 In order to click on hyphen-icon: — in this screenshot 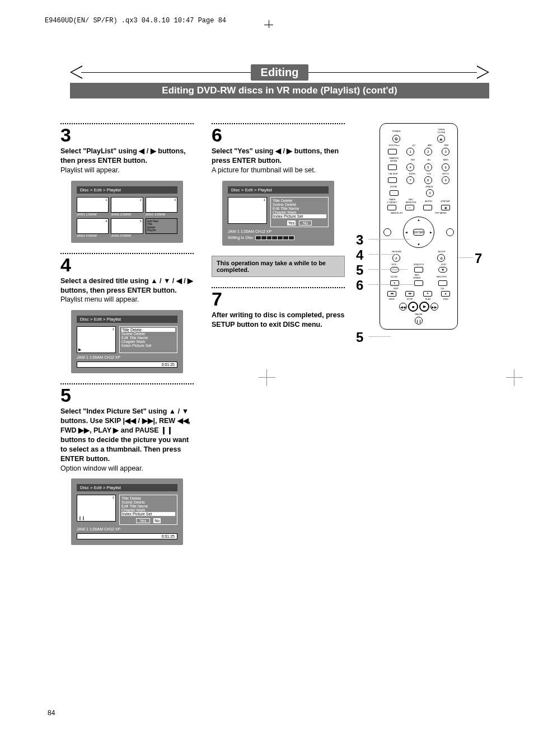, I will do `click(410, 208)`.